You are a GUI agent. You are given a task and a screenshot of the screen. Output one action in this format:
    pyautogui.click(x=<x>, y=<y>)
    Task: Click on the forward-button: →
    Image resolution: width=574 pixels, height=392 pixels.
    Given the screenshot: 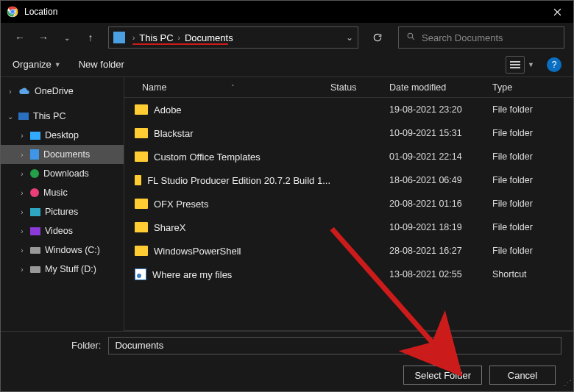 What is the action you would take?
    pyautogui.click(x=43, y=38)
    